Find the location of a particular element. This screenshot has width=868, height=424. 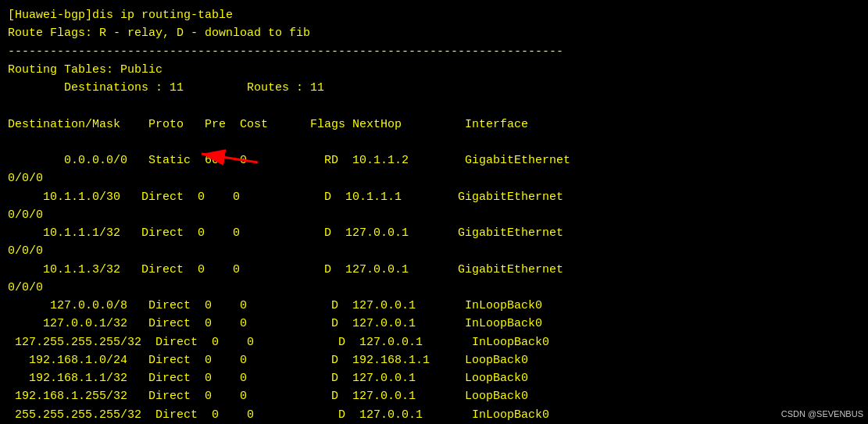

cmd-line: [Huawei-bgp]dis ip routing-table is located at coordinates (434, 16).